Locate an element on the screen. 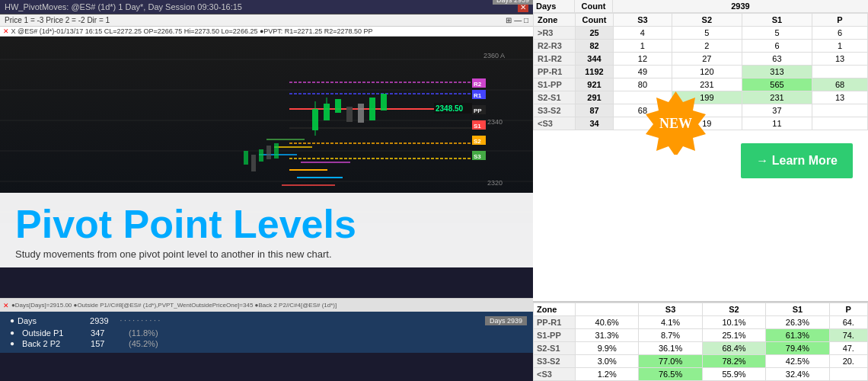 The height and width of the screenshot is (381, 868). pct-row: S3-S2 3.0% 77.0% 78.2% 42.5% 20. is located at coordinates (700, 361).